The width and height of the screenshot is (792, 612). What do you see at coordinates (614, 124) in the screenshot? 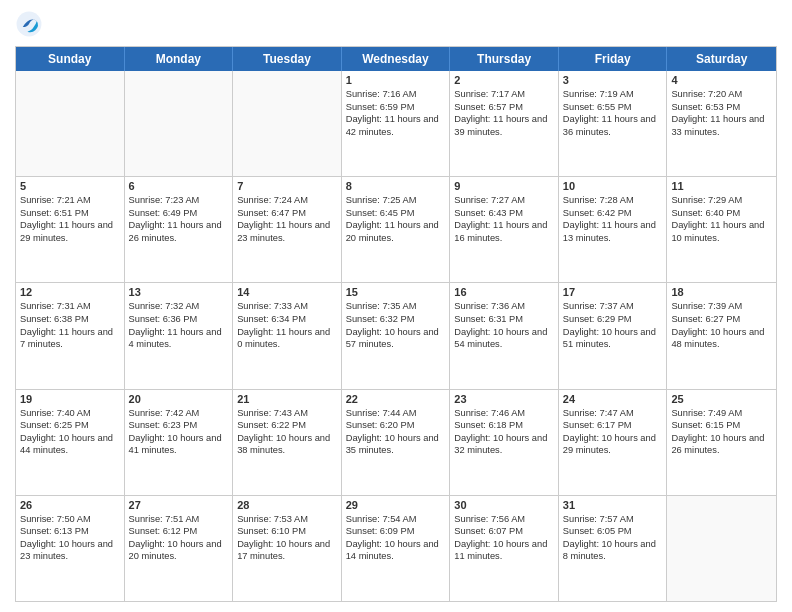
I see `day-cell-3: 3Sunrise: 7:19 AMSunset: 6:55 PMDaylight…` at bounding box center [614, 124].